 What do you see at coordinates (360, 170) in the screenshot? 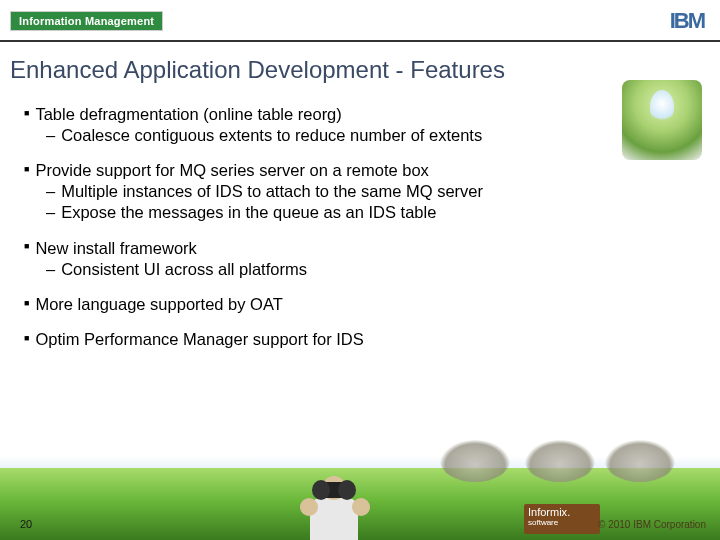
I see `bullet-head: Provide support for MQ series server on …` at bounding box center [360, 170].